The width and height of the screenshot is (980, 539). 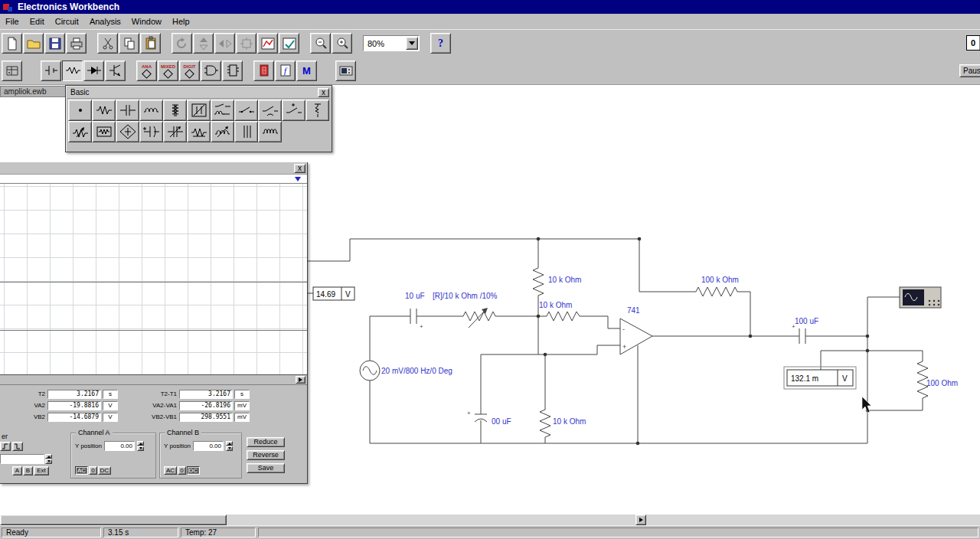 What do you see at coordinates (12, 21) in the screenshot?
I see `menu-file: File` at bounding box center [12, 21].